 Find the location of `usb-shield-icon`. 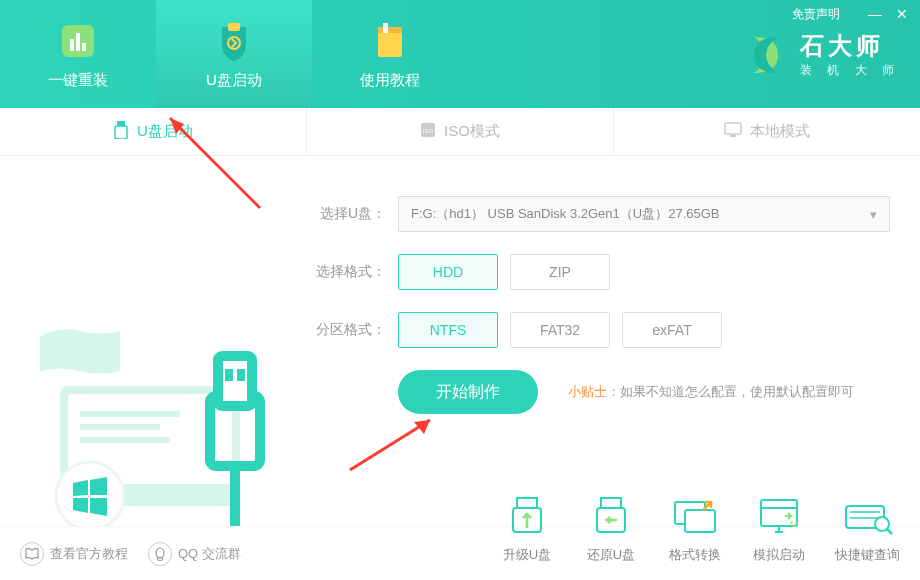

usb-shield-icon is located at coordinates (234, 41).